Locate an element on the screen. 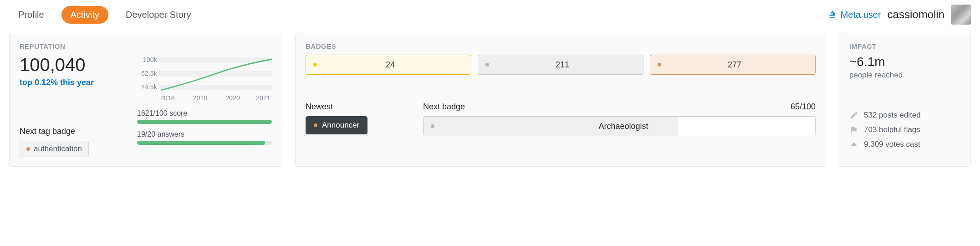  next-tag-badge-label: Next tag badge is located at coordinates (72, 131).